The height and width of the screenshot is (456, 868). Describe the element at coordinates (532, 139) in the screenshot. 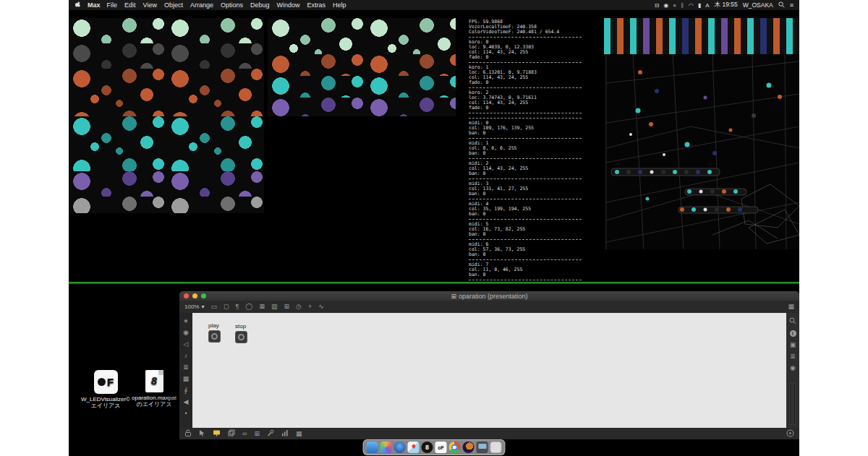

I see `debug-separator` at that location.